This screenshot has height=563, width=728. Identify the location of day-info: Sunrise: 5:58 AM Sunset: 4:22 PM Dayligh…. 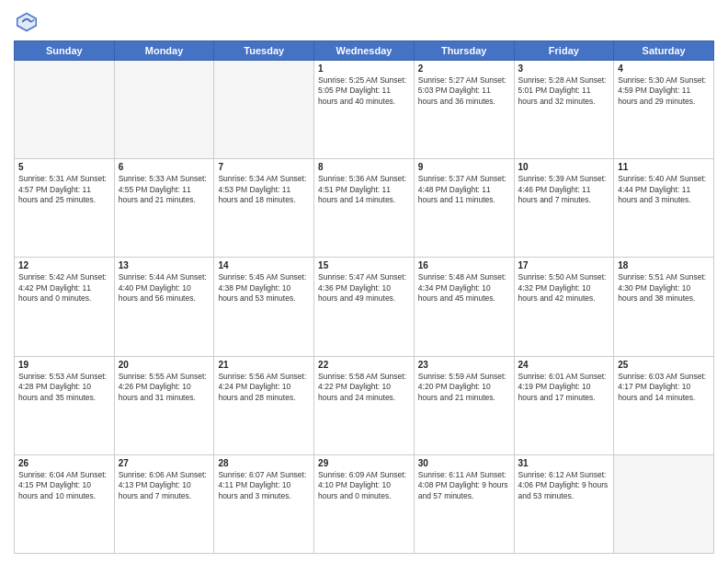
(364, 387).